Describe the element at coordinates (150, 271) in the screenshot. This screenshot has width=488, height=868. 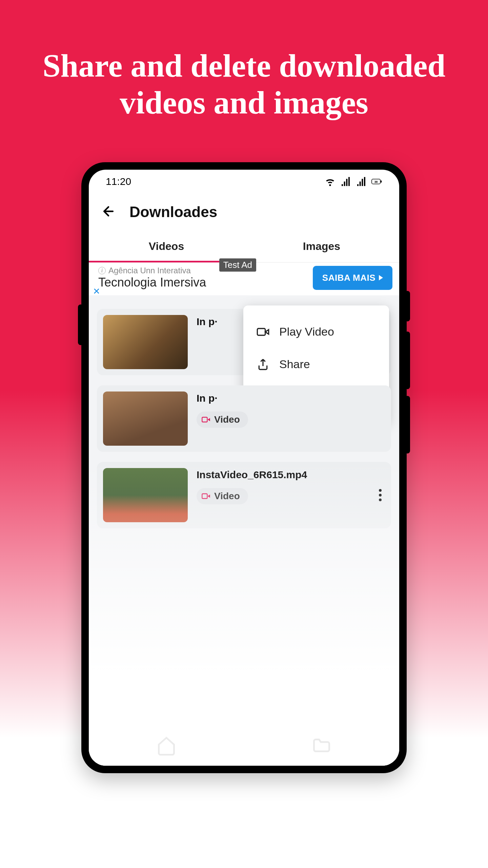
I see `ad-advertiser-label: Agência Unn Interativa` at that location.